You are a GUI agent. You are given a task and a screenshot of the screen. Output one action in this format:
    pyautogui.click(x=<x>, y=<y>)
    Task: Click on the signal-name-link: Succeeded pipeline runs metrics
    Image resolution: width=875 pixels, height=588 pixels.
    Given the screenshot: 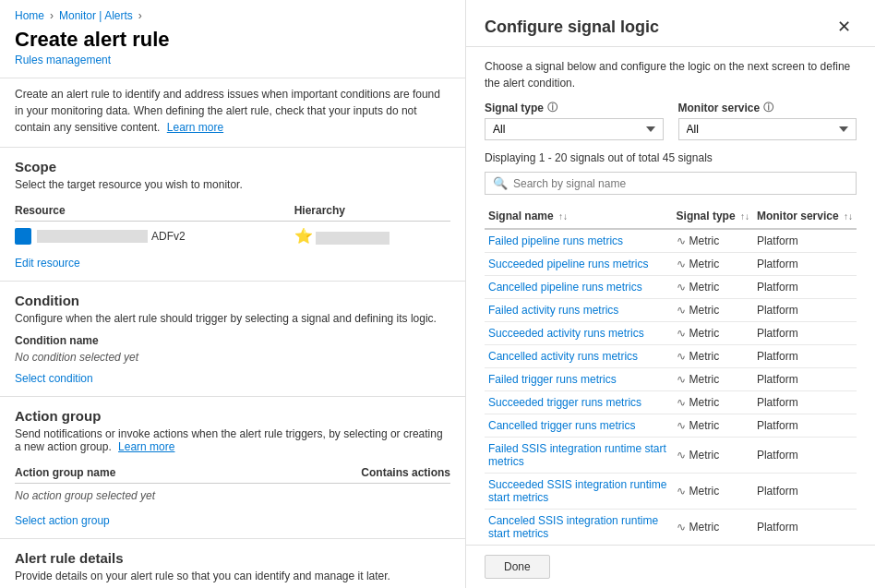 What is the action you would take?
    pyautogui.click(x=569, y=264)
    